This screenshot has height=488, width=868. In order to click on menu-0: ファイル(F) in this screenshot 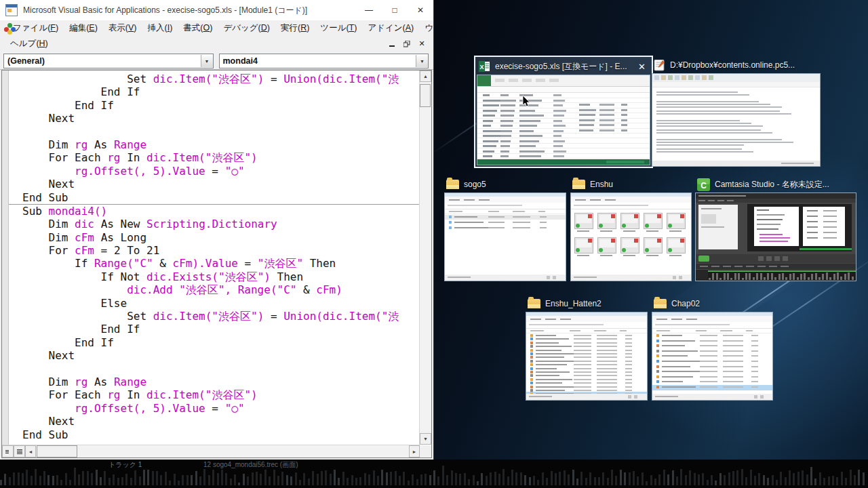, I will do `click(35, 28)`.